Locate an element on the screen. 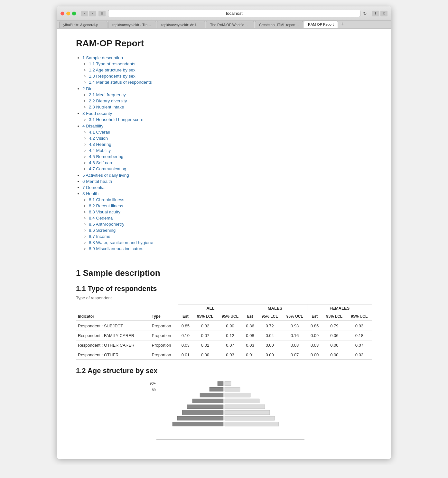  cell-f-lcl: 0.00 is located at coordinates (334, 355).